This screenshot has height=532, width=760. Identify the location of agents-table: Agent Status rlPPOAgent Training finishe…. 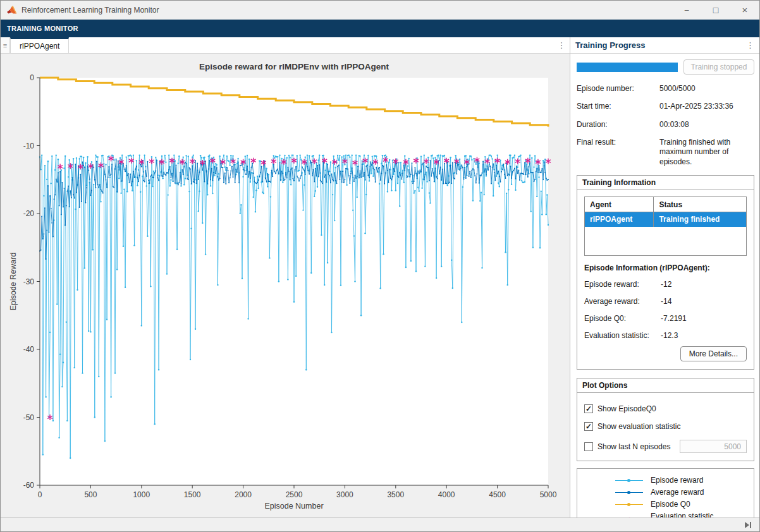
(665, 226).